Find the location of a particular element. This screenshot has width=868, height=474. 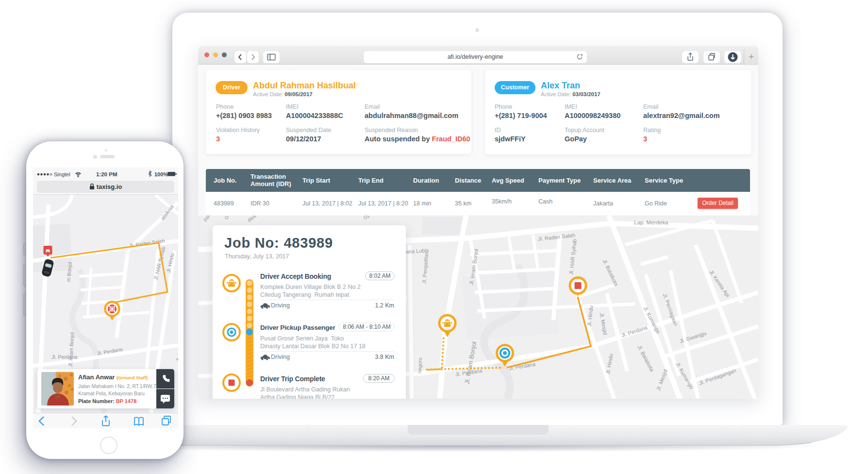

svg-text: 1:20 PM is located at coordinates (107, 174).